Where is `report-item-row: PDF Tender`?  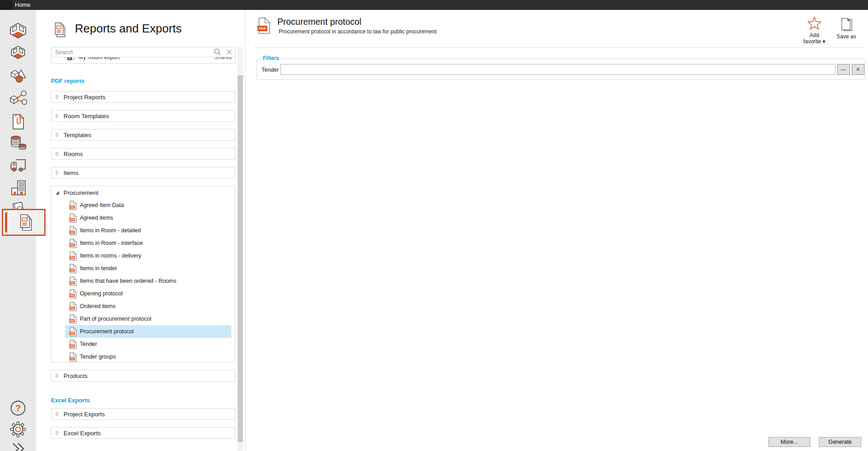
report-item-row: PDF Tender is located at coordinates (148, 344).